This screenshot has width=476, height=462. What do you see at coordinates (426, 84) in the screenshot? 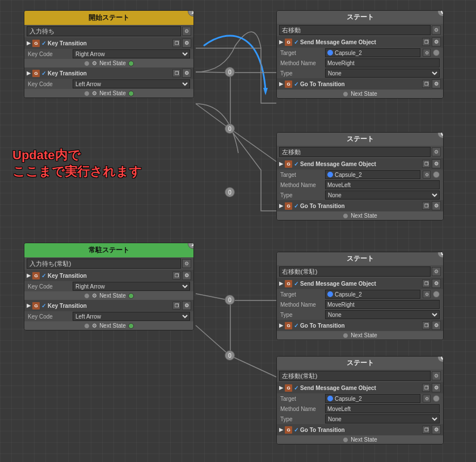
I see `s1-goto-copy: ❐` at bounding box center [426, 84].